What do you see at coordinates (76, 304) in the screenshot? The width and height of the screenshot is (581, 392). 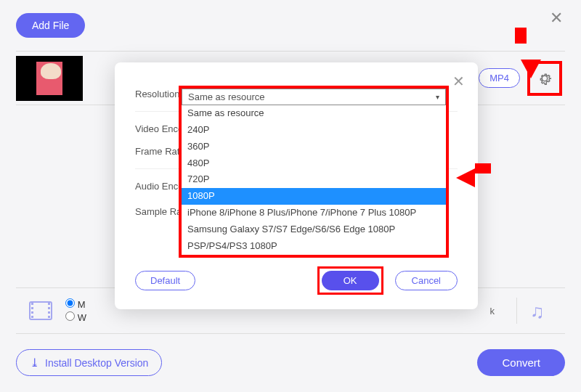 I see `radio-option-1: M` at bounding box center [76, 304].